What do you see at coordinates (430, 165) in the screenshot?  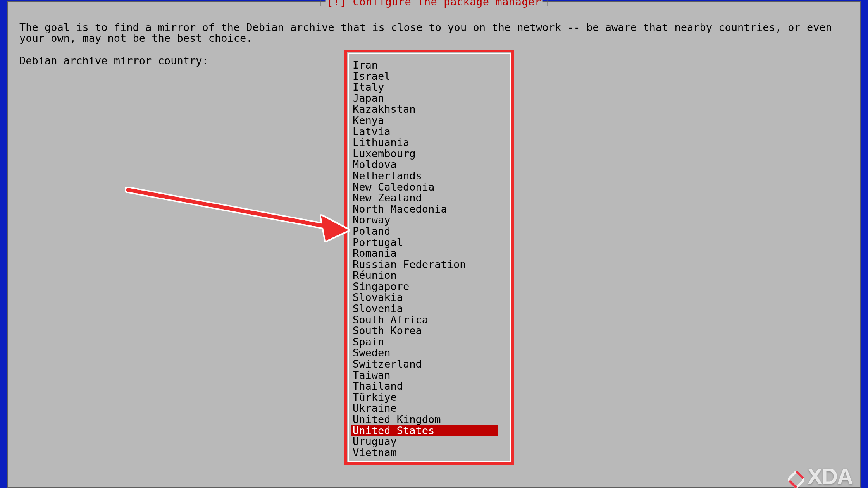 I see `country-option: Moldova` at bounding box center [430, 165].